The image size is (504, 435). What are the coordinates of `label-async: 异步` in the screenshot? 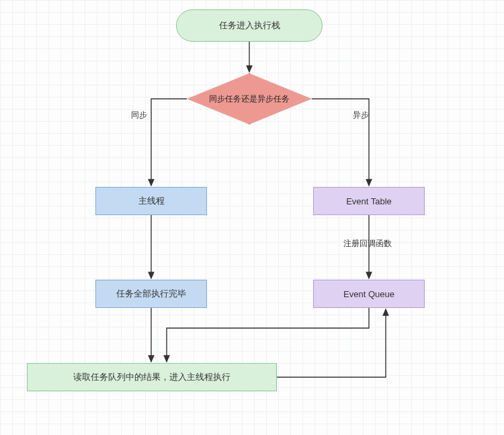 It's located at (361, 116).